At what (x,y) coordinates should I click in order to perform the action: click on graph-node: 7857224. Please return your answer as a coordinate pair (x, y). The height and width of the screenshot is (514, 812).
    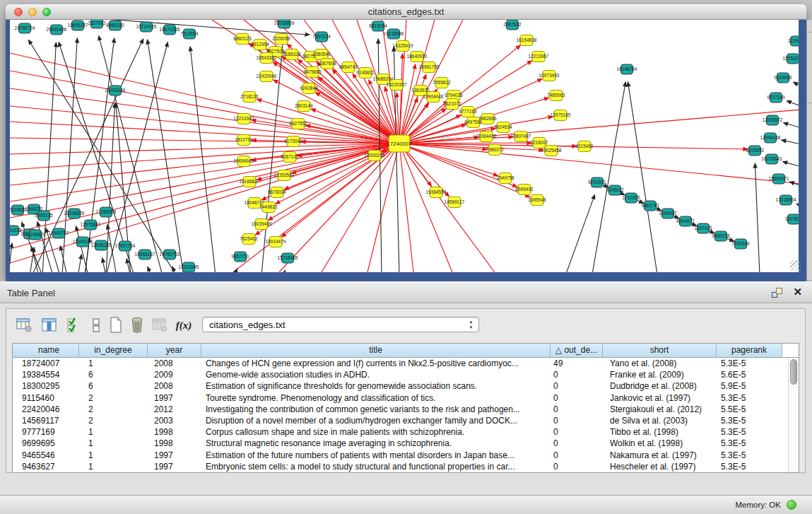
    Looking at the image, I should click on (322, 37).